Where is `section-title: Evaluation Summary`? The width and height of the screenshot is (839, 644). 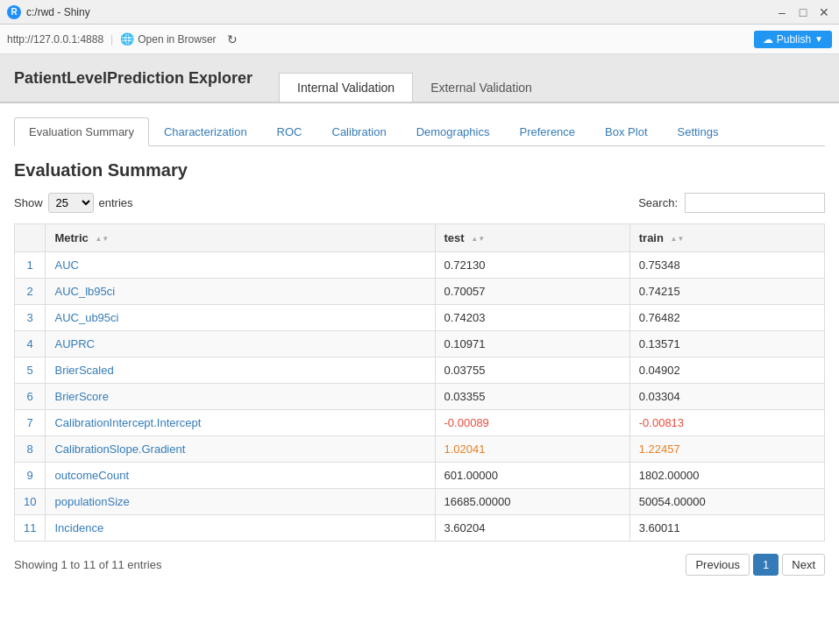 section-title: Evaluation Summary is located at coordinates (419, 170).